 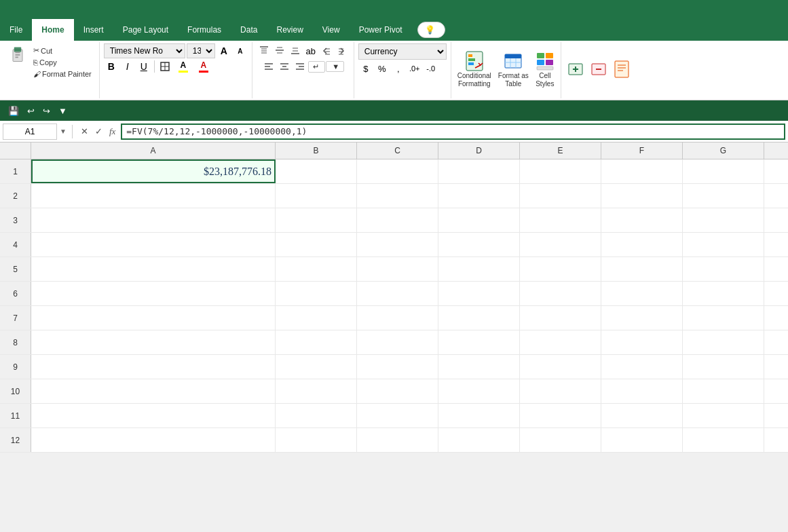 What do you see at coordinates (642, 171) in the screenshot?
I see `cell-f1` at bounding box center [642, 171].